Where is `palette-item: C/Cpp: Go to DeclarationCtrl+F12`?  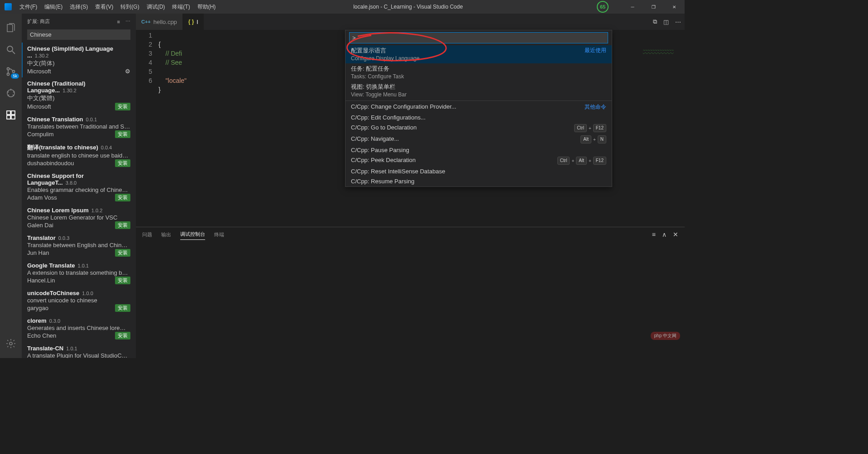 palette-item: C/Cpp: Go to DeclarationCtrl+F12 is located at coordinates (479, 129).